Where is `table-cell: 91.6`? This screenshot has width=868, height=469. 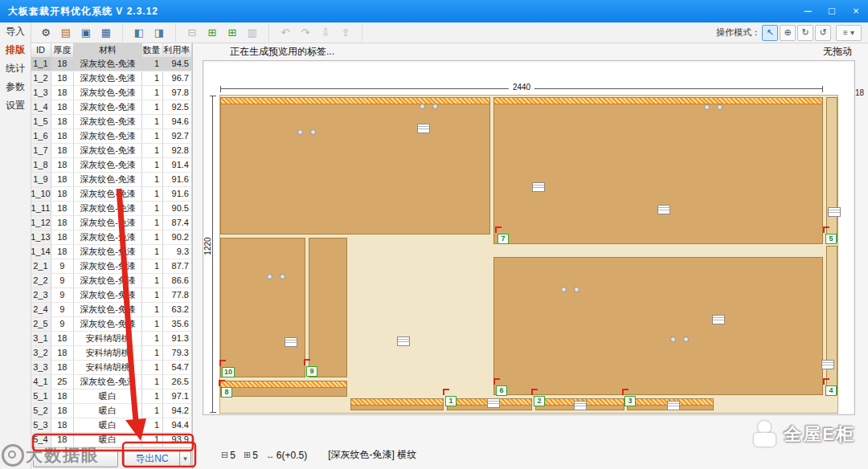
table-cell: 91.6 is located at coordinates (178, 194).